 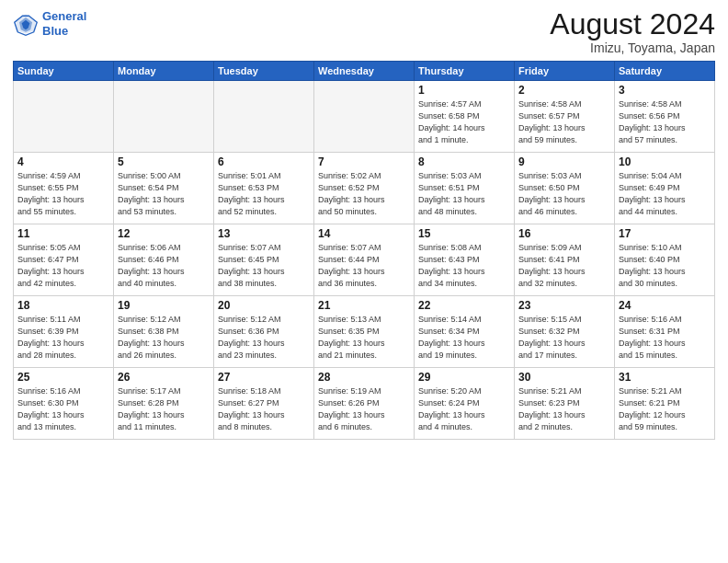 I want to click on table-row: 26Sunrise: 5:17 AMSunset: 6:28 PMDayligh…, so click(x=164, y=404).